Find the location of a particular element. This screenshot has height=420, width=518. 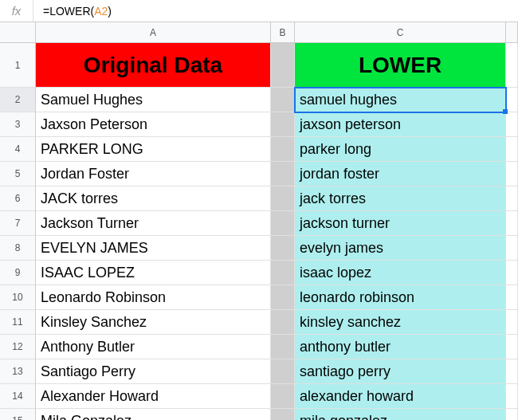

cell-a12: Anthony Butler is located at coordinates (153, 347).